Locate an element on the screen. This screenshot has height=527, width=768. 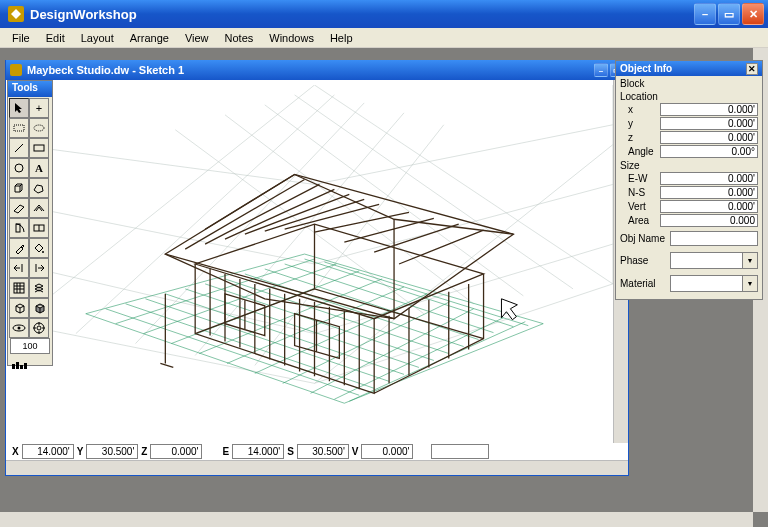
info-ew-value: 0.000' is located at coordinates (709, 178).